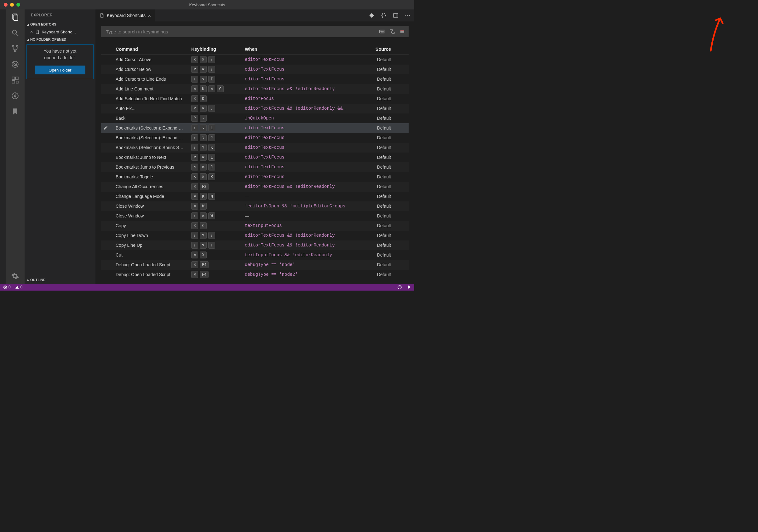 The image size is (758, 532). I want to click on keybinding-row: Bookmarks: Toggle⌥⌘KeditorTextFocusDefau…, so click(255, 177).